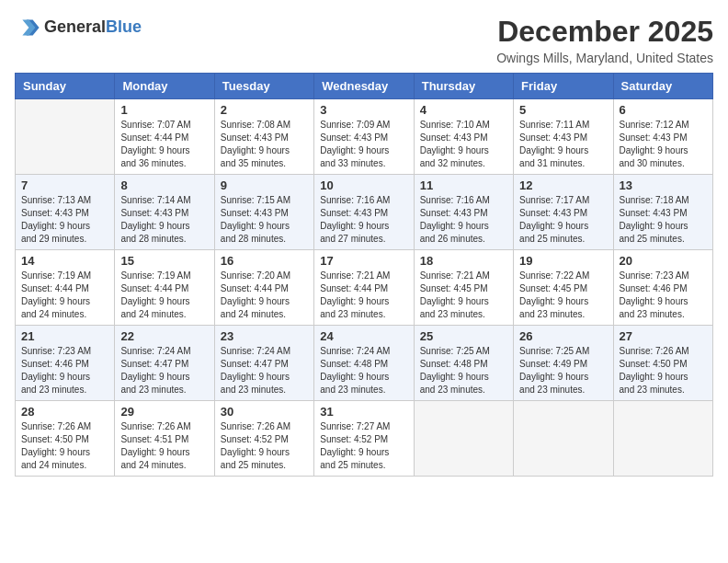 The width and height of the screenshot is (728, 563). I want to click on day-number: 8, so click(164, 186).